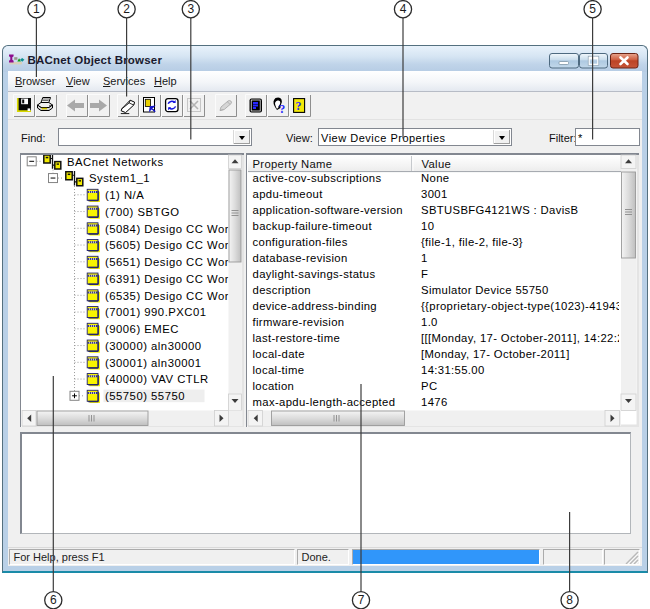 This screenshot has width=650, height=609. Describe the element at coordinates (362, 600) in the screenshot. I see `svg-text: 7` at that location.